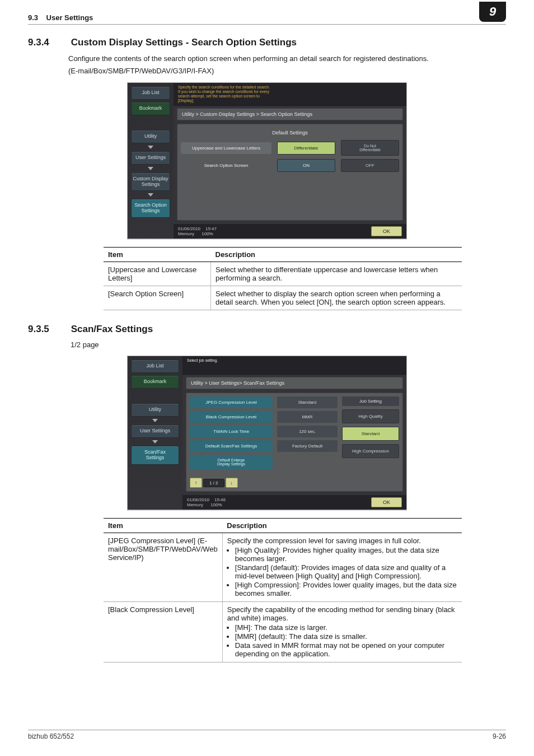 Image resolution: width=534 pixels, height=756 pixels. I want to click on page-indicator: 1 / 2, so click(214, 483).